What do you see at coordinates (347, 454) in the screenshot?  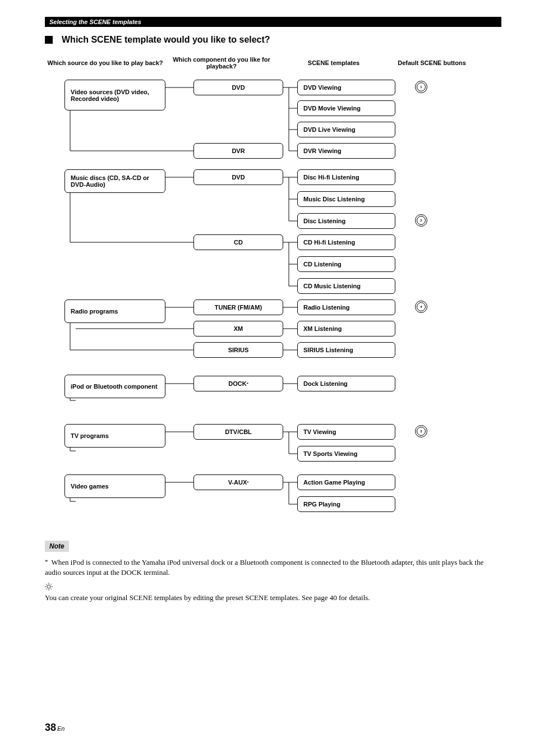 I see `template-tv-sports: TV Sports Viewing` at bounding box center [347, 454].